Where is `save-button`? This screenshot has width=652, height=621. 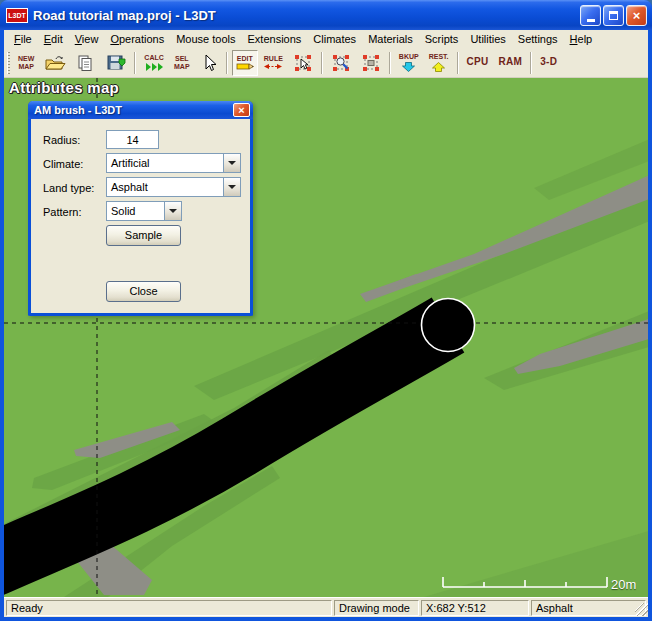 save-button is located at coordinates (116, 63).